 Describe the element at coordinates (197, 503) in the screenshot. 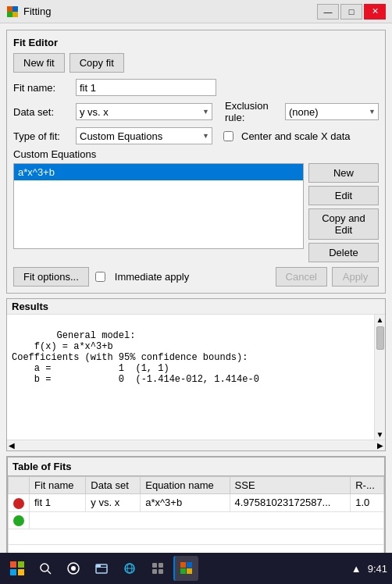

I see `table-row: fit 1 y vs. x a*x^3+b 4.97581023172587..…` at that location.